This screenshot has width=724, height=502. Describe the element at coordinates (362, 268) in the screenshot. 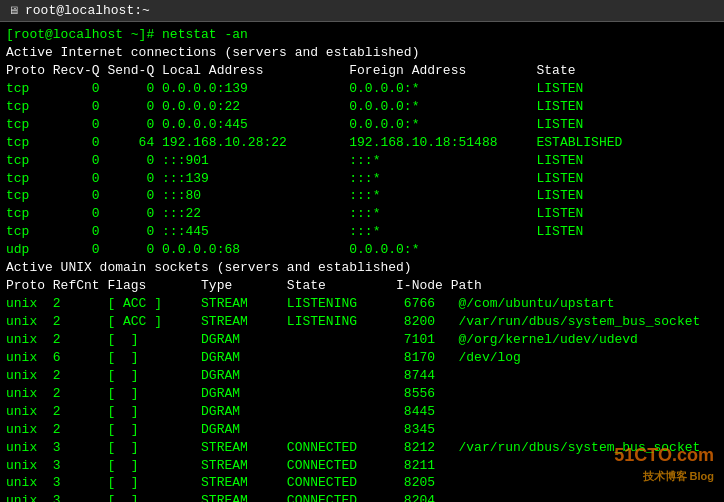

I see `terminal-line: Active UNIX domain sockets (servers and …` at that location.